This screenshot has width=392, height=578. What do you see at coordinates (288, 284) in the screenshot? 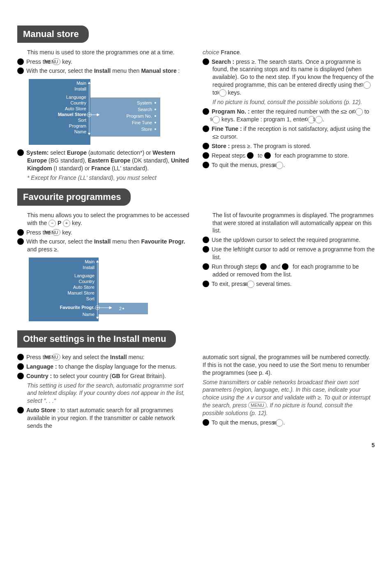
I see `fav-step-6: 6To exit, press ⊞ several times.` at bounding box center [288, 284].